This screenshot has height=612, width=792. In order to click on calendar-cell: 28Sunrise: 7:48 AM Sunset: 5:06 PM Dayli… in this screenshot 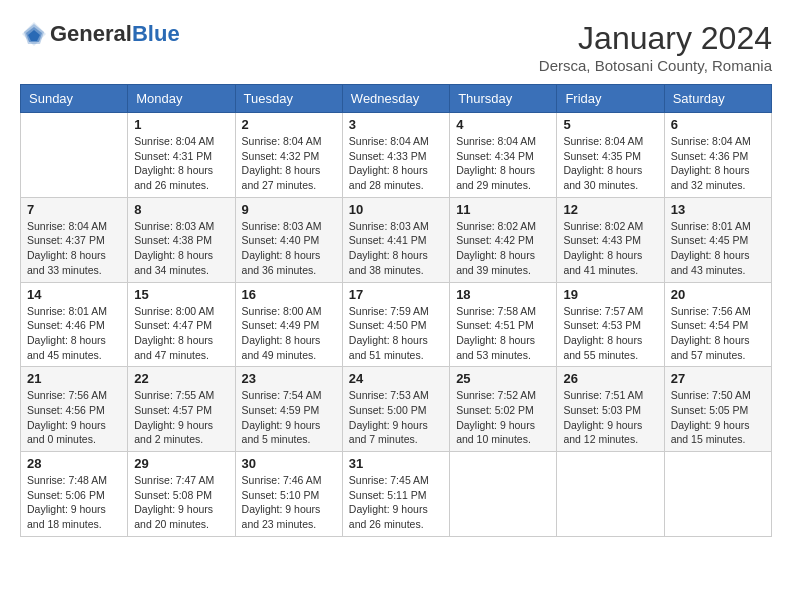, I will do `click(74, 494)`.